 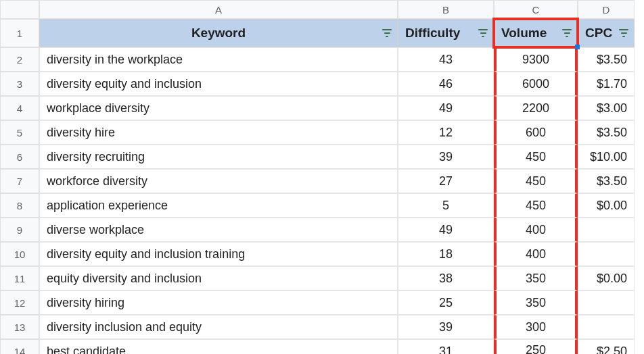 What do you see at coordinates (536, 327) in the screenshot?
I see `cell-volume: 300` at bounding box center [536, 327].